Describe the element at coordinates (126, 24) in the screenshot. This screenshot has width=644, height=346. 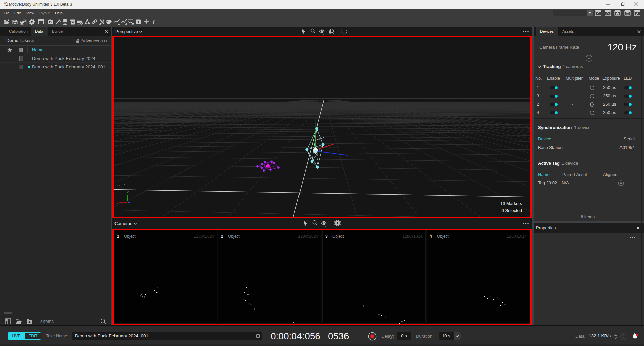
I see `svg-text: 2` at that location.